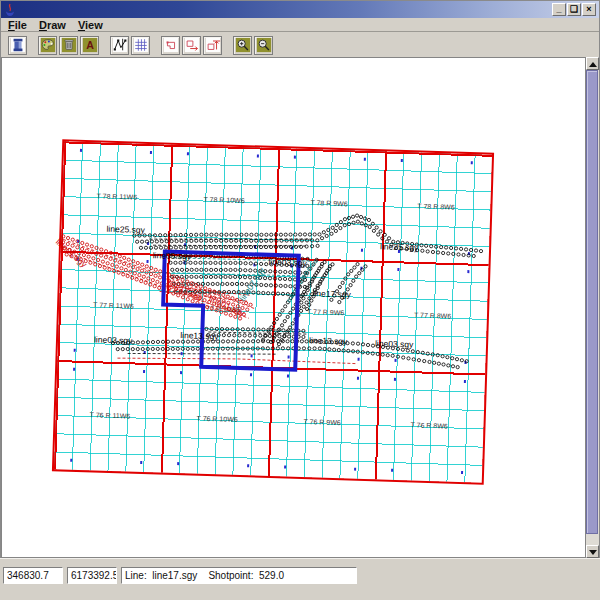  I want to click on zoom-out-icon, so click(264, 45).